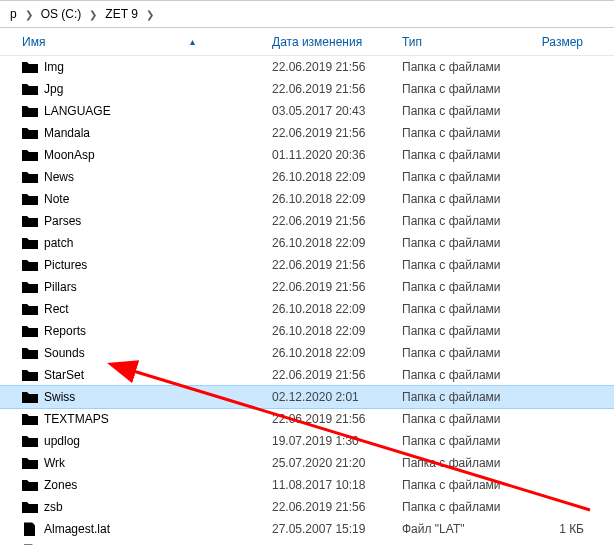 This screenshot has height=545, width=614. What do you see at coordinates (307, 14) in the screenshot?
I see `breadcrumb: р ❯ OS (C:) ❯ ZET 9 ❯` at bounding box center [307, 14].